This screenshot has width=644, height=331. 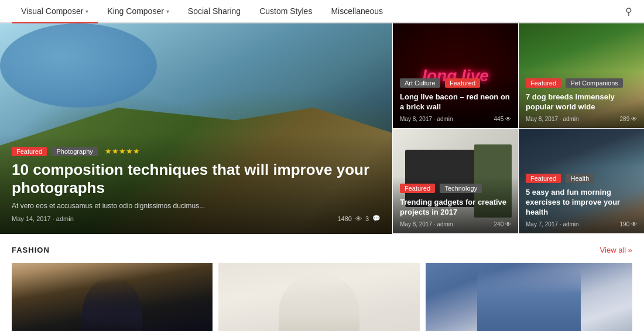 I want to click on search-icon: ⚲, so click(x=629, y=12).